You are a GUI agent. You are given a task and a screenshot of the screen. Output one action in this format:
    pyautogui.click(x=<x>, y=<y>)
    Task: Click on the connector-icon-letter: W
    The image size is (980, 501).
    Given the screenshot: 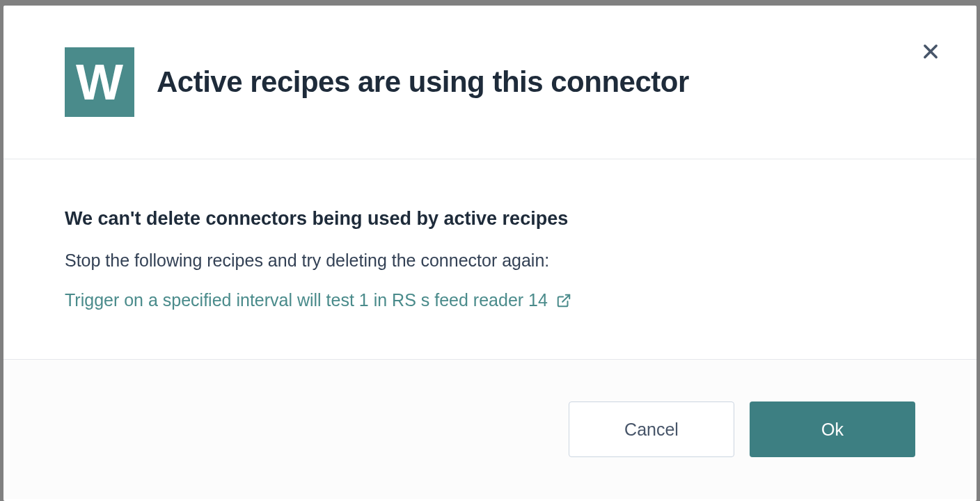 What is the action you would take?
    pyautogui.click(x=100, y=82)
    